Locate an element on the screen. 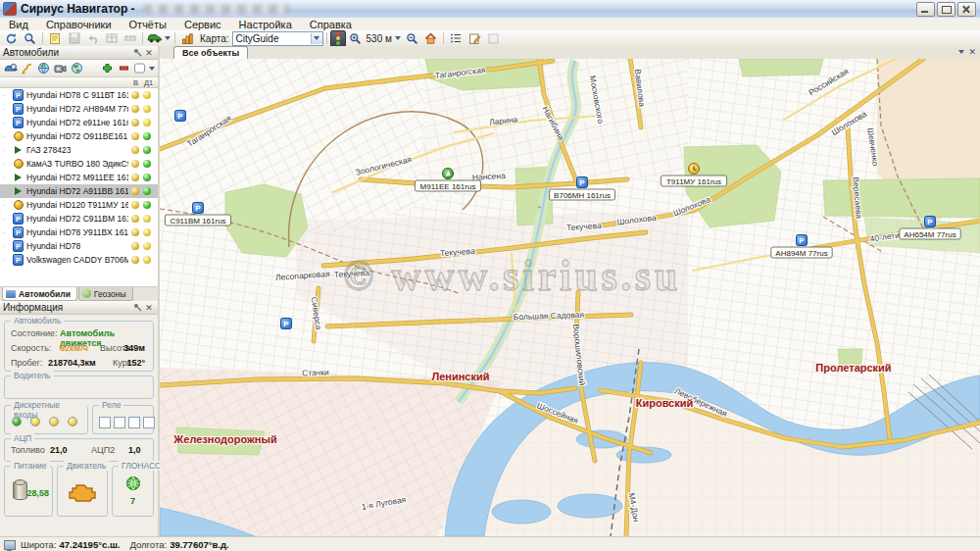  vehicle-map-label-text: Т911МУ 161rus is located at coordinates (694, 182).